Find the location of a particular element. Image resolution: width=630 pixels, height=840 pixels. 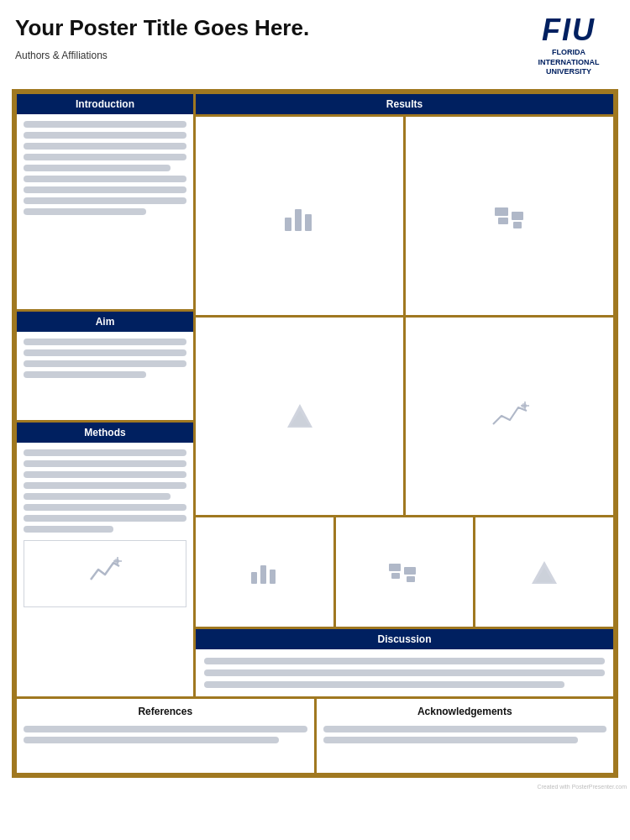

discussion-body is located at coordinates (405, 673).